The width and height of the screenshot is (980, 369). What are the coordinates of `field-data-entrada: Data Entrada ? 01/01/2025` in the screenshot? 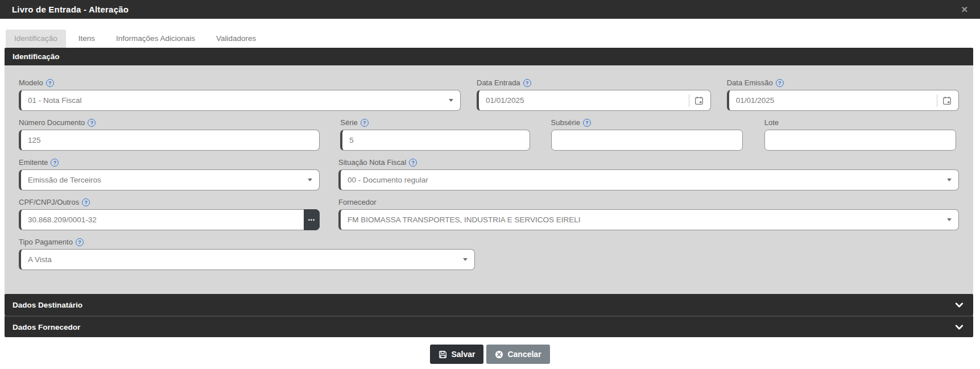 It's located at (594, 94).